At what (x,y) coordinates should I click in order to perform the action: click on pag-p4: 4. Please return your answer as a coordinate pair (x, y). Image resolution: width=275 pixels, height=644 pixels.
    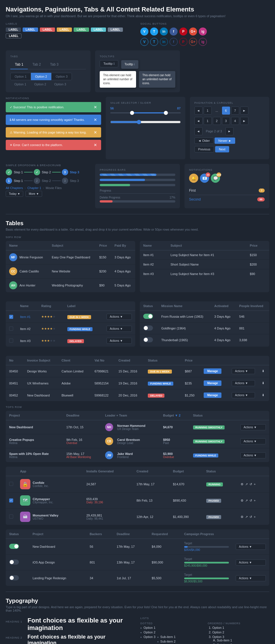
    Looking at the image, I should click on (235, 121).